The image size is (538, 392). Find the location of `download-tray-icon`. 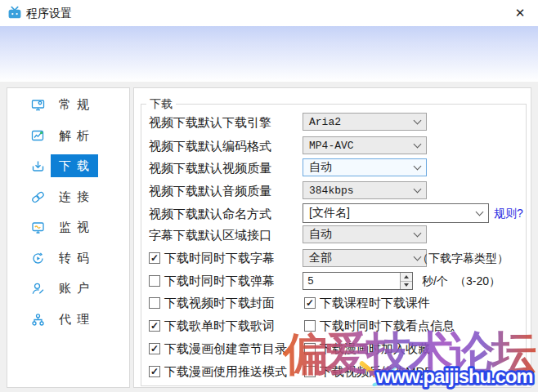

download-tray-icon is located at coordinates (38, 167).